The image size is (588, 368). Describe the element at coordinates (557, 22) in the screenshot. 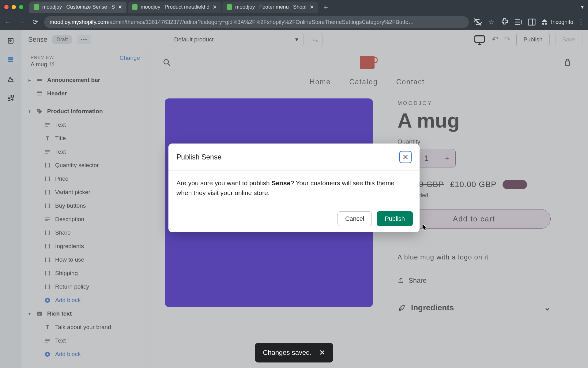

I see `incognito-indicator: Incognito` at that location.